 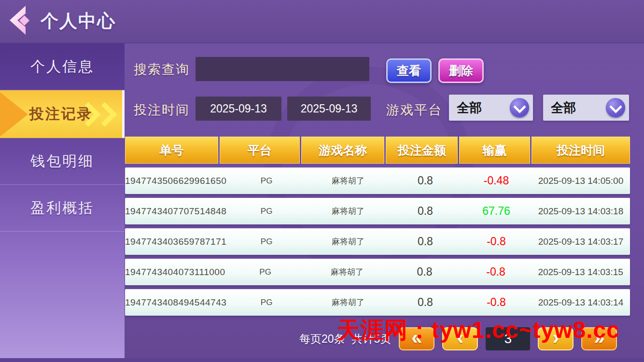 What do you see at coordinates (176, 302) in the screenshot?
I see `cell-order-no: 1947743408494544743` at bounding box center [176, 302].